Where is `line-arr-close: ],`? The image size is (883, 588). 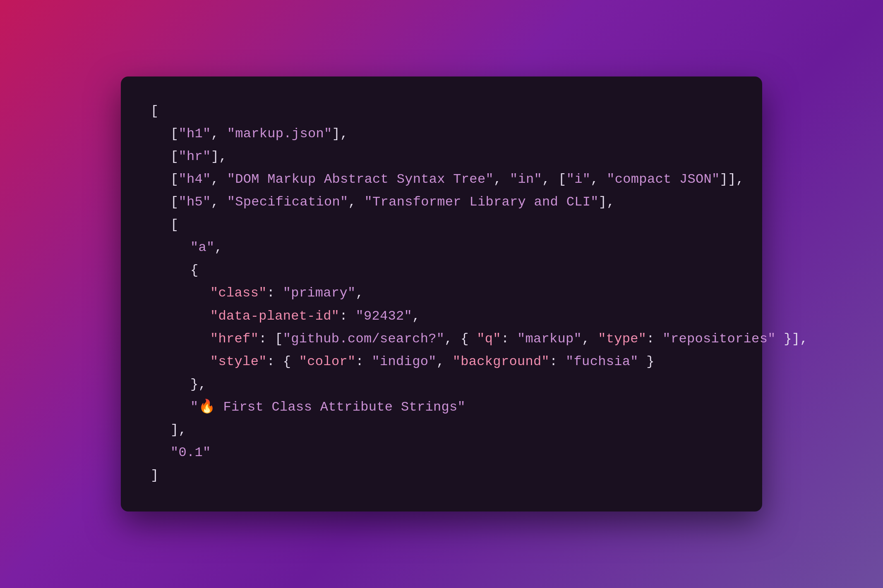 line-arr-close: ], is located at coordinates (442, 430).